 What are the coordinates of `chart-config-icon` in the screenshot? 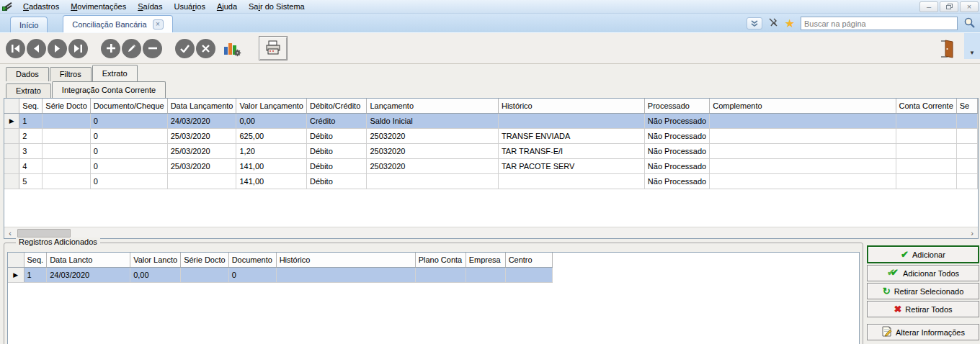 It's located at (232, 48).